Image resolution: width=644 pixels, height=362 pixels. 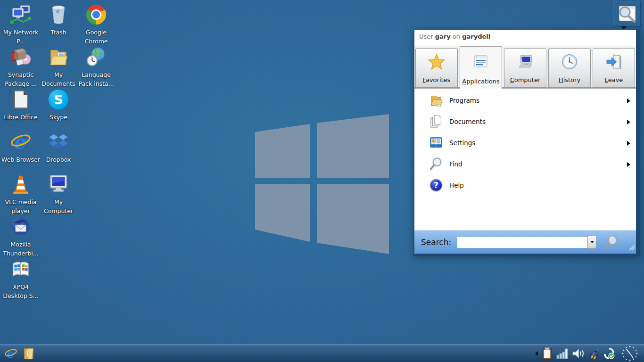 What do you see at coordinates (322, 184) in the screenshot?
I see `windows-logo` at bounding box center [322, 184].